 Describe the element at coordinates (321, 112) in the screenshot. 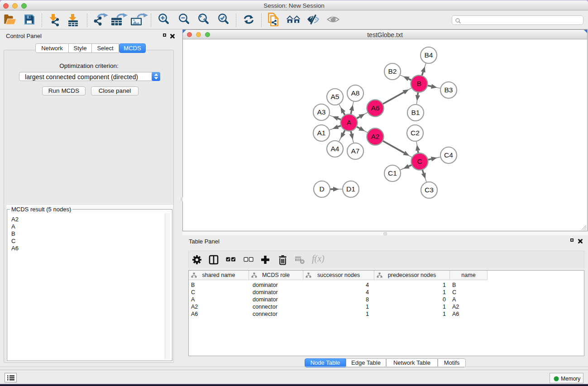

I see `svg-text: A3` at that location.